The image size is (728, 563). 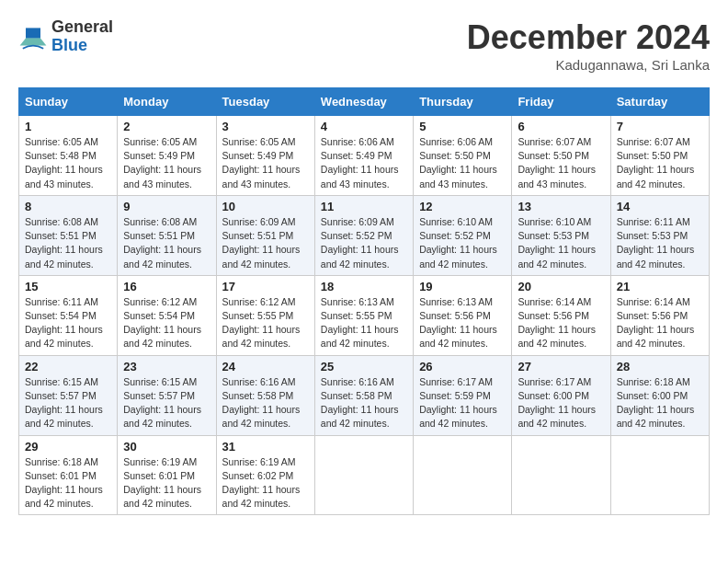 What do you see at coordinates (561, 102) in the screenshot?
I see `weekday-header-friday: Friday` at bounding box center [561, 102].